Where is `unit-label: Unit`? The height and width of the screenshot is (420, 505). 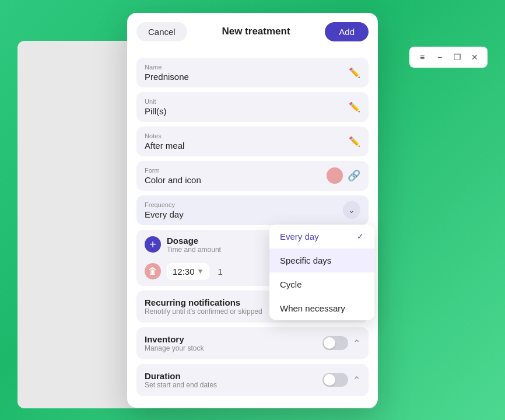 unit-label: Unit is located at coordinates (247, 102).